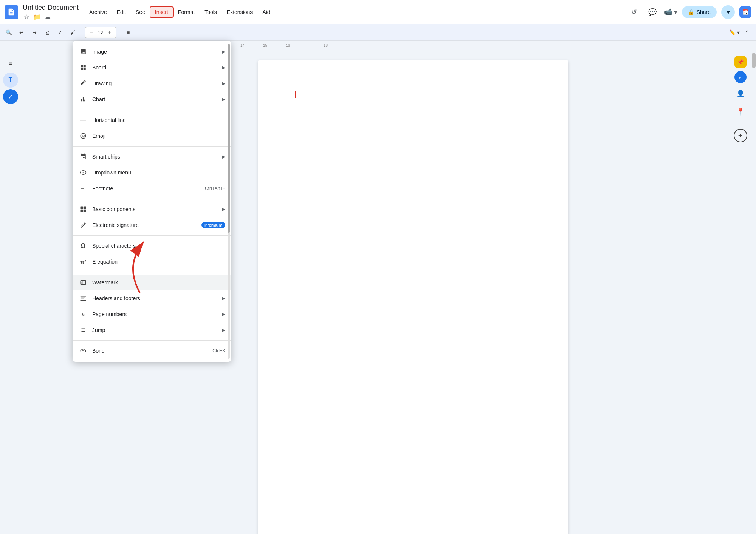 This screenshot has height=534, width=756. What do you see at coordinates (60, 32) in the screenshot?
I see `spell-check-button: ✓` at bounding box center [60, 32].